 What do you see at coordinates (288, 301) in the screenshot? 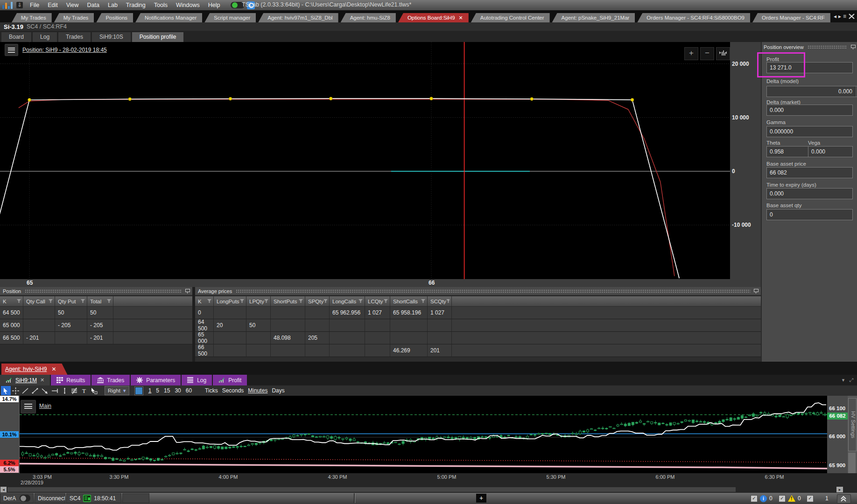
I see `column-header-shortputs: ShortPuts` at bounding box center [288, 301].